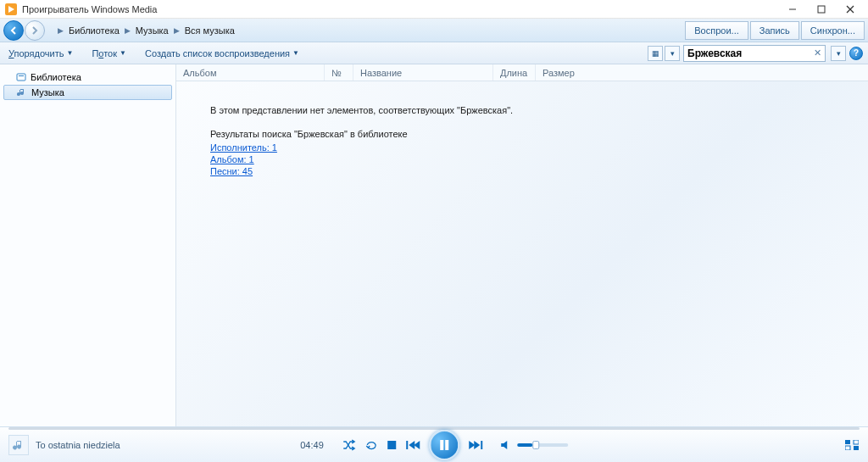  Describe the element at coordinates (542, 445) in the screenshot. I see `volume-slider` at that location.